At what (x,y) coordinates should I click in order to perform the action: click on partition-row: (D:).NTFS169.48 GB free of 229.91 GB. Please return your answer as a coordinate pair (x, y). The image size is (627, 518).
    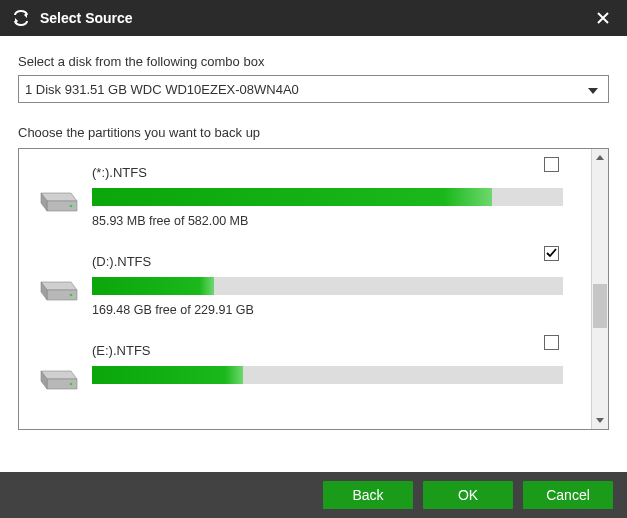
    Looking at the image, I should click on (300, 290).